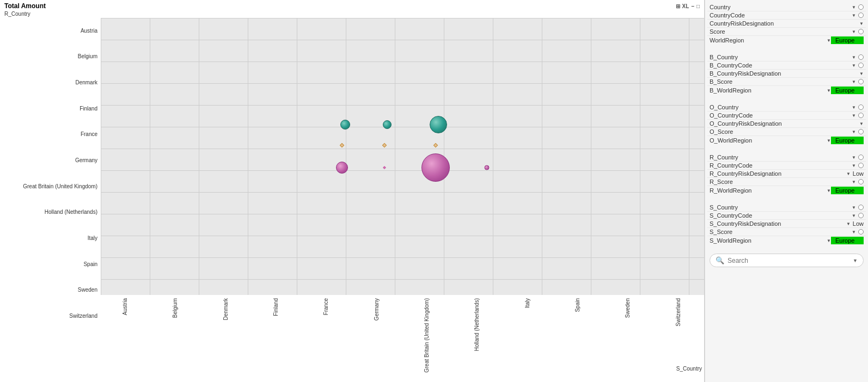 The image size is (868, 382). I want to click on filter-row: Score ▼, so click(786, 32).